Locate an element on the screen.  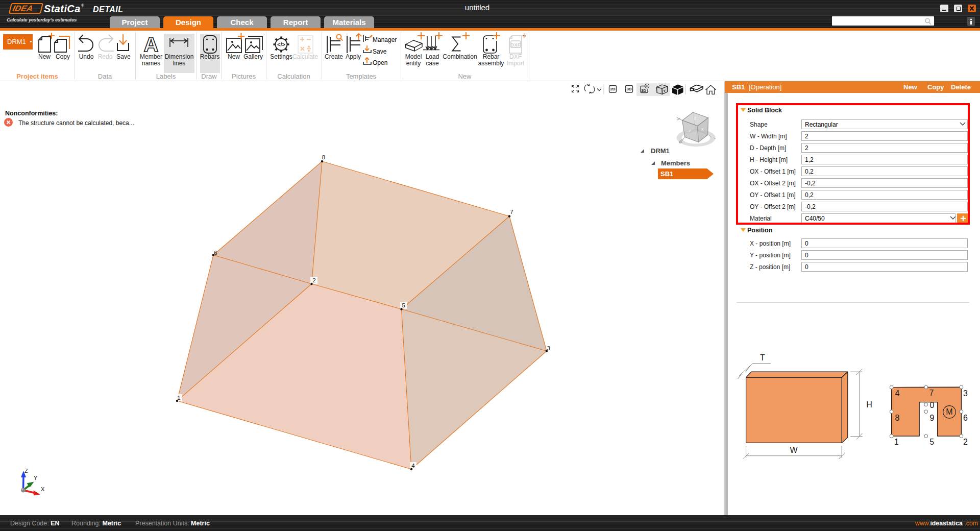
svg-text: DXF is located at coordinates (516, 45).